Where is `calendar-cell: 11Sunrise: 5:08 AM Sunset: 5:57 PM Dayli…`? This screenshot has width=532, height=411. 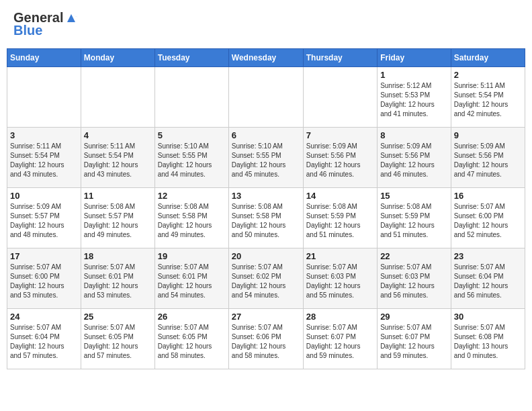 calendar-cell: 11Sunrise: 5:08 AM Sunset: 5:57 PM Dayli… is located at coordinates (118, 218).